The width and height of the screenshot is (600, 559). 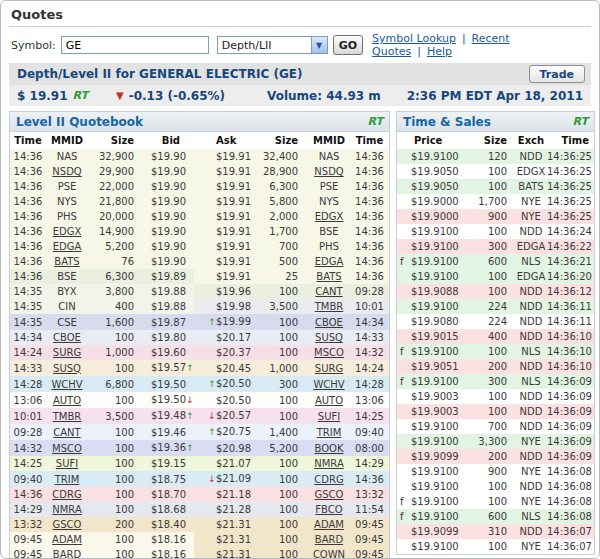 What do you see at coordinates (67, 540) in the screenshot?
I see `bid-mmid-cell: ADAM` at bounding box center [67, 540].